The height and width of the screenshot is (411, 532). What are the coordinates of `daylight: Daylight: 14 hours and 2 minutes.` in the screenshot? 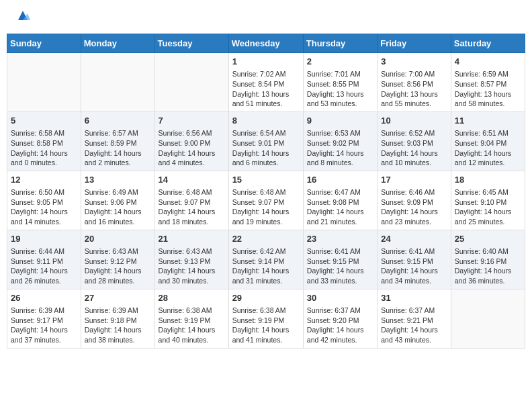 It's located at (113, 158).